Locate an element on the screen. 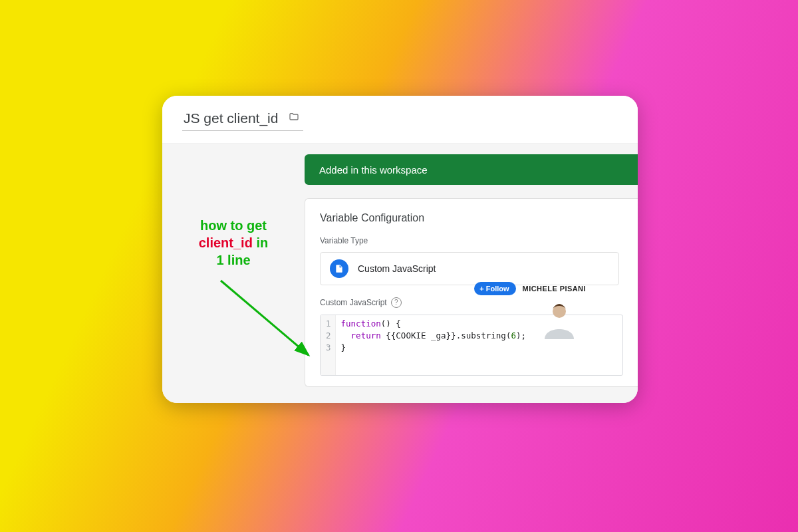 The width and height of the screenshot is (798, 532). annotation-text: how to get client_id in 1 line is located at coordinates (233, 243).